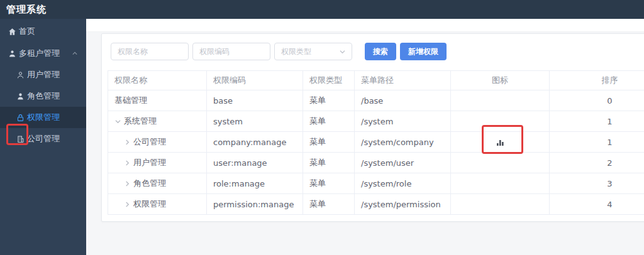 This screenshot has width=644, height=255. What do you see at coordinates (402, 80) in the screenshot?
I see `col-header-path: 菜单路径` at bounding box center [402, 80].